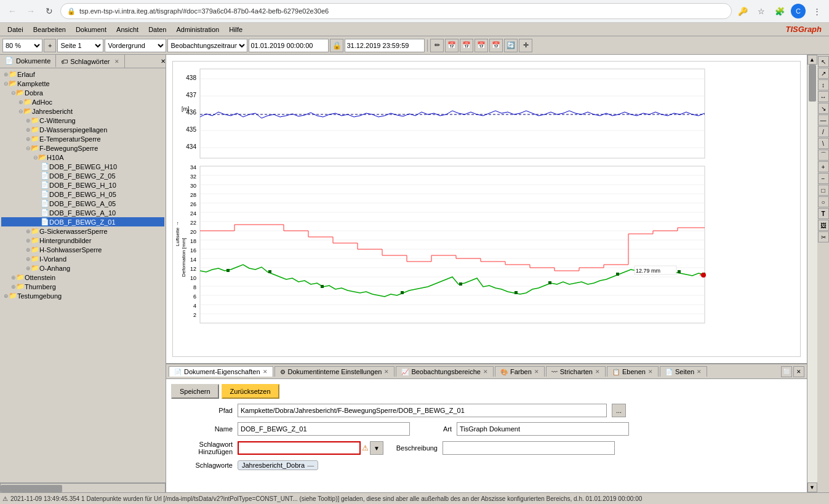  I want to click on rt-arrow-topright-btn: ↗, so click(823, 73).